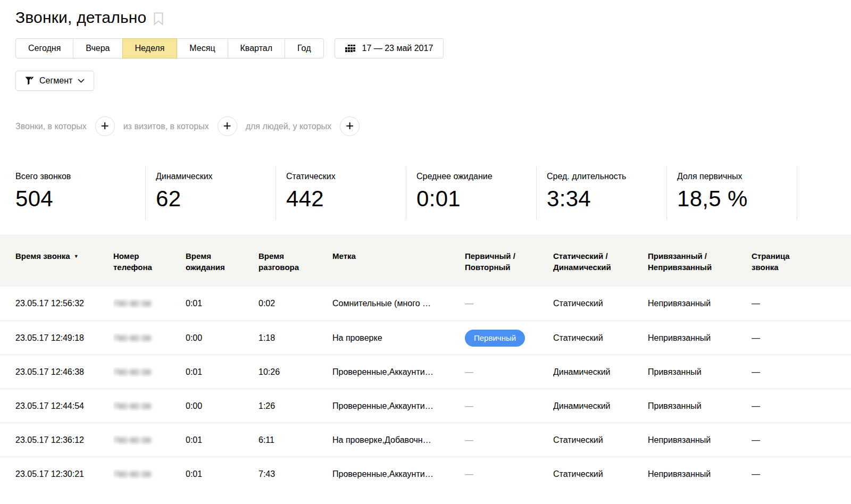 Image resolution: width=851 pixels, height=504 pixels. What do you see at coordinates (222, 267) in the screenshot?
I see `column-header-label2: ожидания` at bounding box center [222, 267].